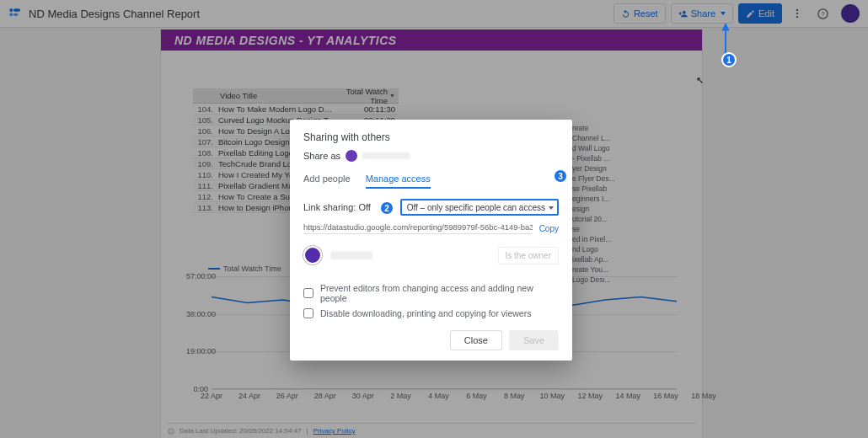 The height and width of the screenshot is (438, 868). Describe the element at coordinates (729, 60) in the screenshot. I see `annotation-badge-1: 1` at that location.